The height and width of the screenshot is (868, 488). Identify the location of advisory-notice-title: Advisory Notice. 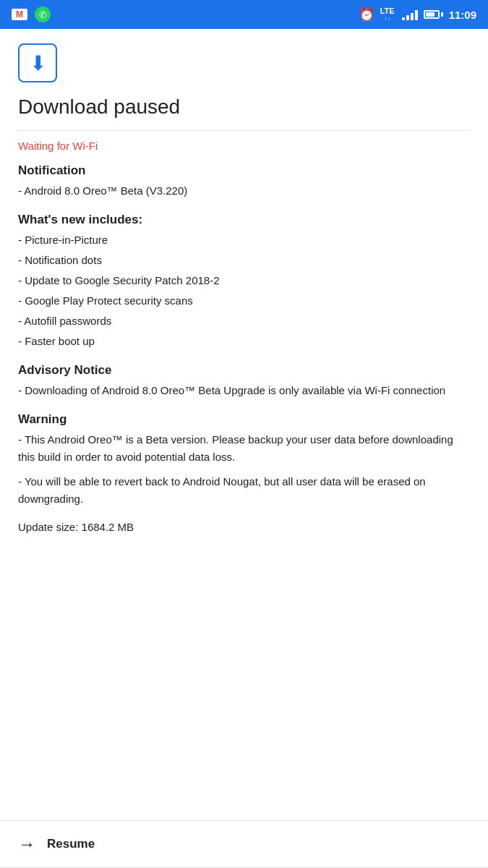
(244, 370).